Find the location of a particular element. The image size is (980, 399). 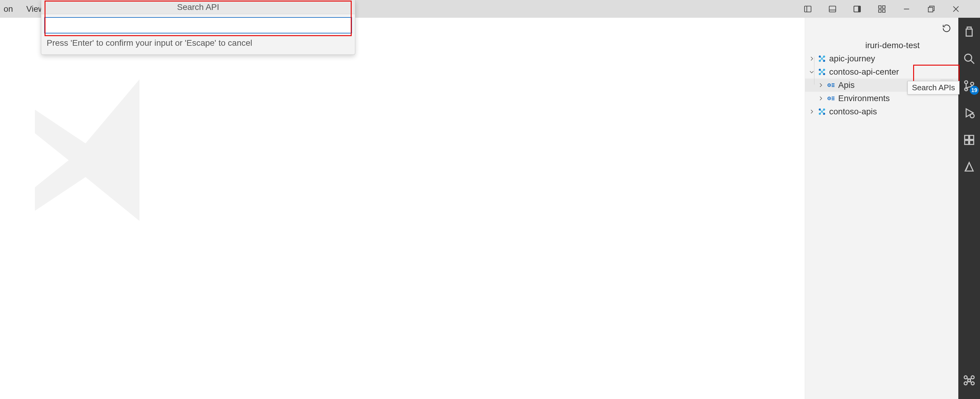

panel-right-icon is located at coordinates (857, 9).